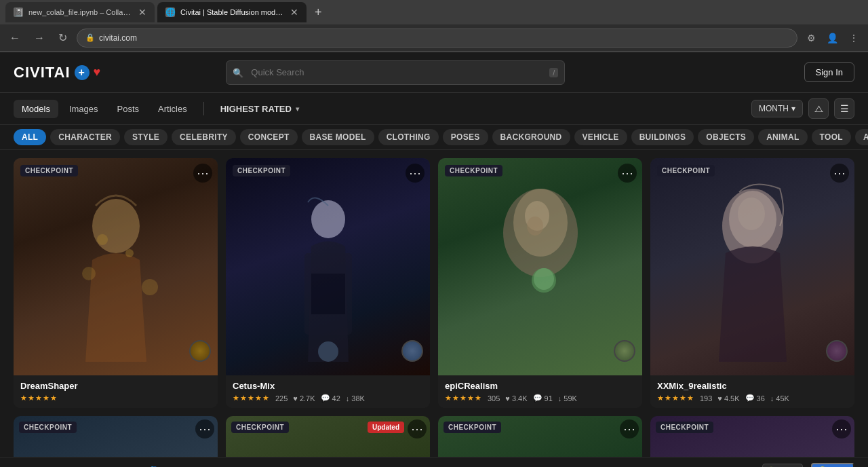  I want to click on cat-character: CHARACTER, so click(85, 137).